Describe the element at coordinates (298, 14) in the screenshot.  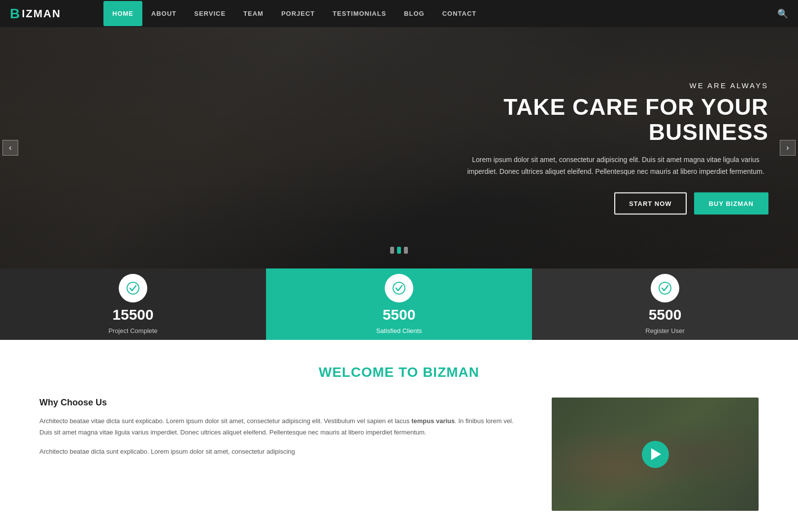
I see `nav-item-porject: PORJECT` at that location.